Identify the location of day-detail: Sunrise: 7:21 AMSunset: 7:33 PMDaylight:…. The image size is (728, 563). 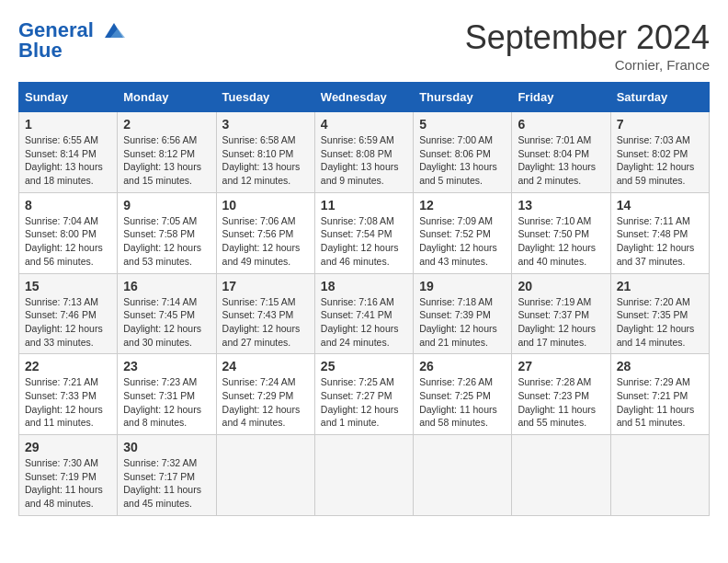
(68, 403).